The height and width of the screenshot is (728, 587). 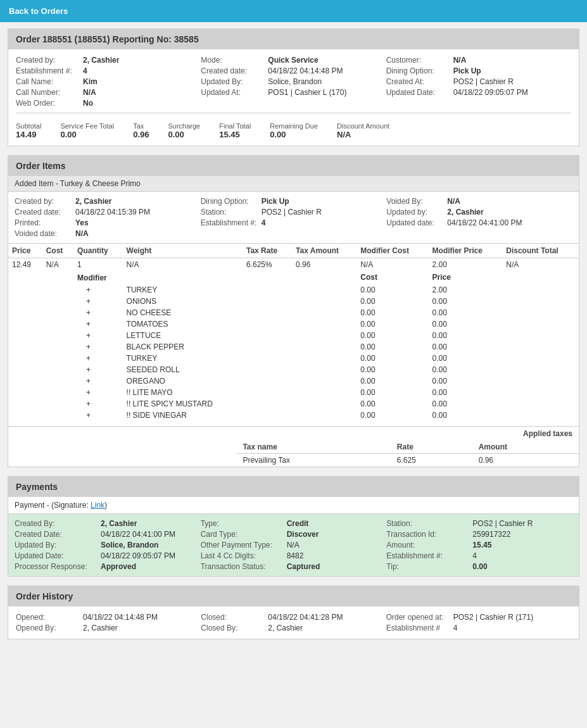 I want to click on top-bar: Back to Orders, so click(x=294, y=11).